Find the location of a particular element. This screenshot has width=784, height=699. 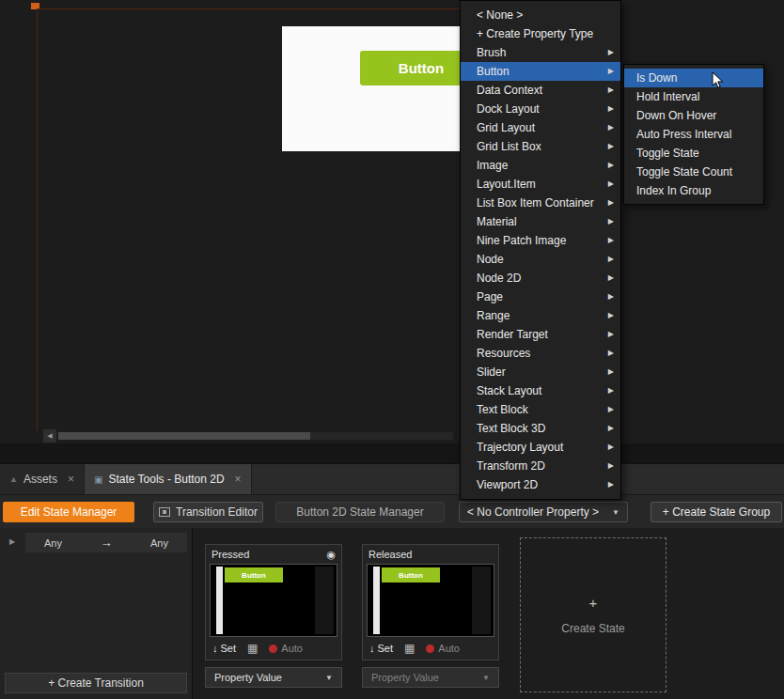

submenu-item-index-in-group: Index In Group is located at coordinates (694, 191).